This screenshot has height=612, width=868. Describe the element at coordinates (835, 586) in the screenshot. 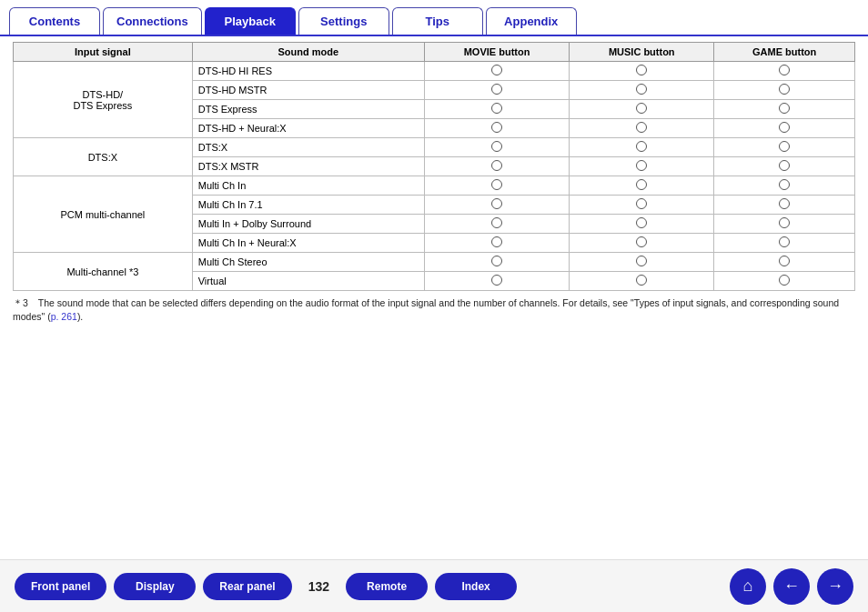

I see `forward-icon: →` at that location.